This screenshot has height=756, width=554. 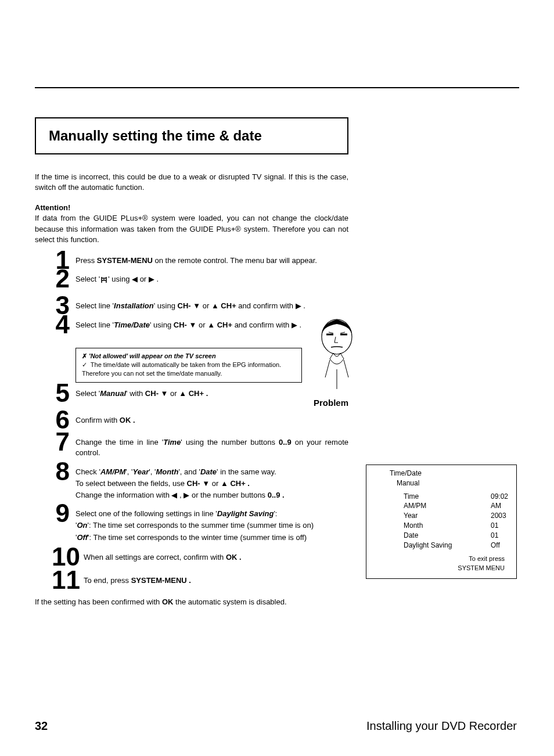 What do you see at coordinates (192, 306) in the screenshot?
I see `step-3: 3 Select line 'Installation' using CH- ▼…` at bounding box center [192, 306].